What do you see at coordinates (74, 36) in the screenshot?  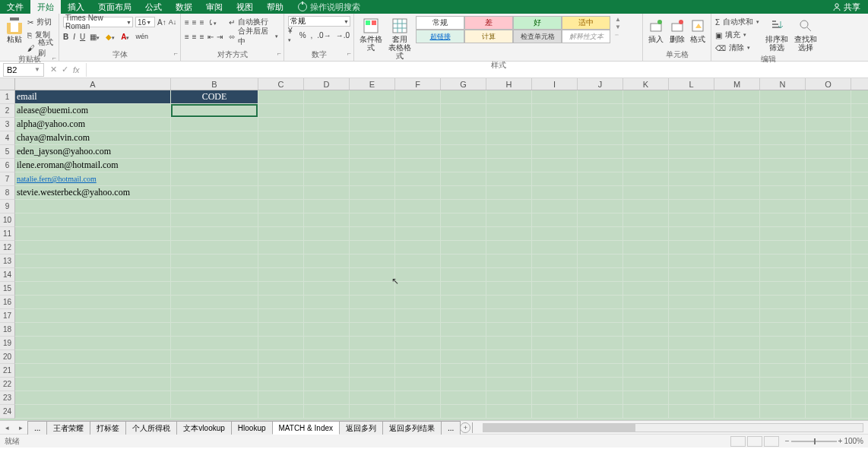 I see `italic-button: I` at bounding box center [74, 36].